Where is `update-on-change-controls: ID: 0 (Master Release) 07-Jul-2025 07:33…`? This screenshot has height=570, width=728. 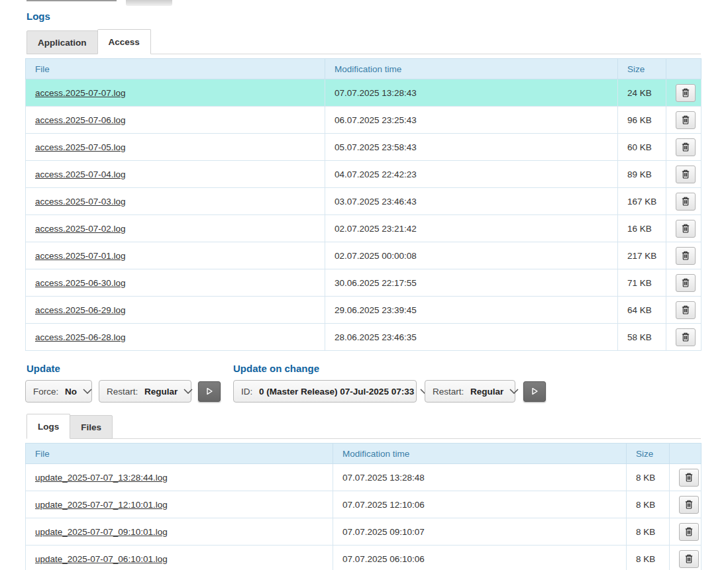
update-on-change-controls: ID: 0 (Master Release) 07-Jul-2025 07:33… is located at coordinates (390, 391).